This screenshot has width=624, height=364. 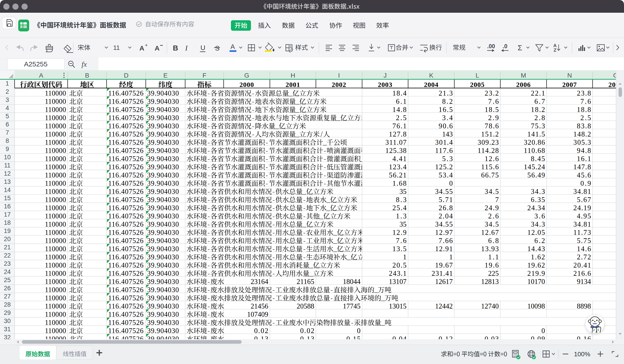 What do you see at coordinates (536, 306) in the screenshot?
I see `svg-text: 10098` at bounding box center [536, 306].